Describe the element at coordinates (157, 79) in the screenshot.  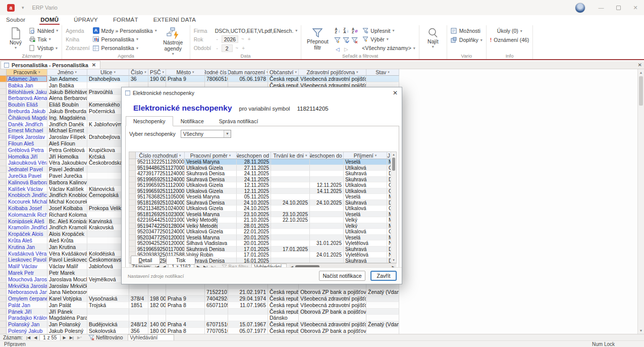
I see `table-cell: 190 00` at that location.